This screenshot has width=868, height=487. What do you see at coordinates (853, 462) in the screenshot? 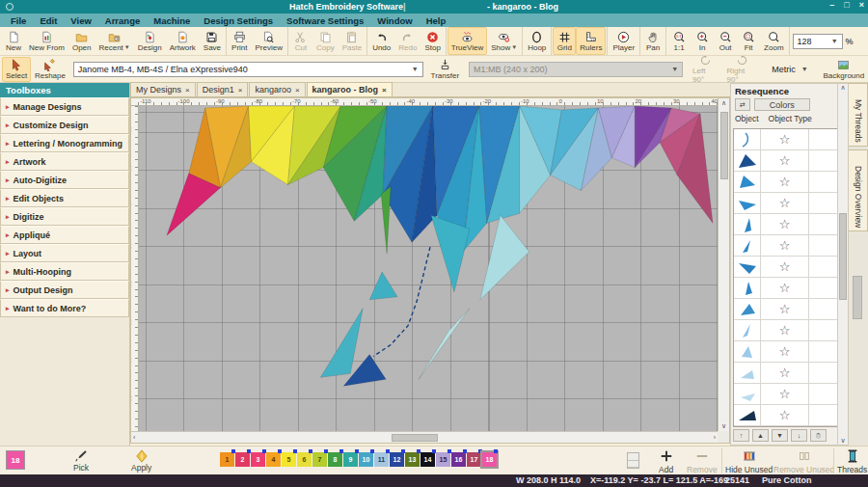
I see `threads-button: Threads` at bounding box center [853, 462].